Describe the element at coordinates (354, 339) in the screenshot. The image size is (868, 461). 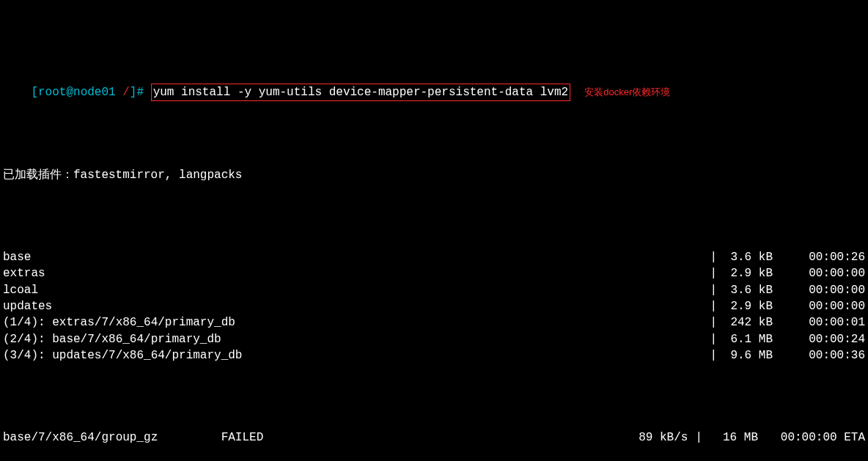
I see `repo-name: (2/4): base/7/x86_64/primary_db` at that location.